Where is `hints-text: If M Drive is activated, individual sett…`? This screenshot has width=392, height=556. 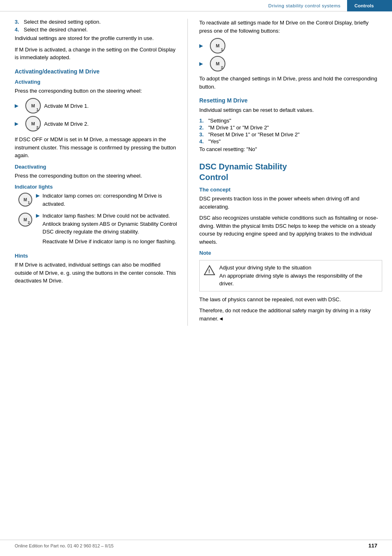 hints-text: If M Drive is activated, individual sett… is located at coordinates (96, 273).